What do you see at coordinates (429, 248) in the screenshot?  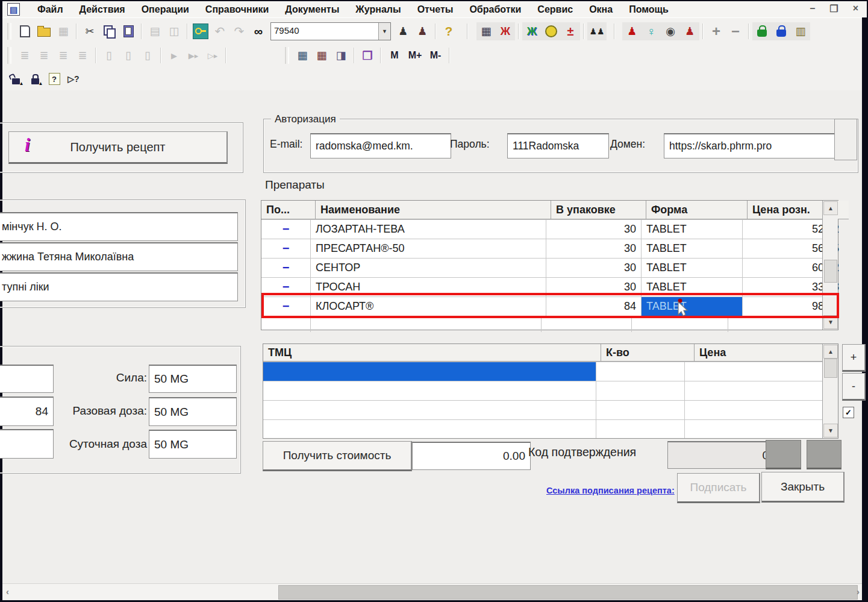 I see `drug-name-cell: ПРЕСАРТАН®-50` at bounding box center [429, 248].